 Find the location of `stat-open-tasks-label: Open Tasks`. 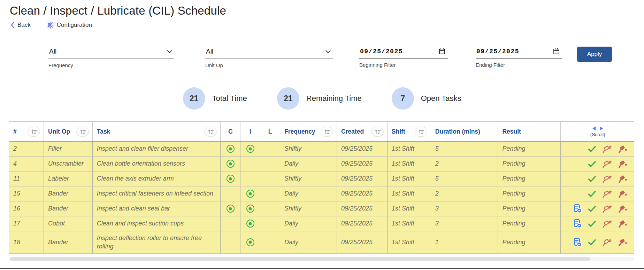

stat-open-tasks-label: Open Tasks is located at coordinates (441, 98).